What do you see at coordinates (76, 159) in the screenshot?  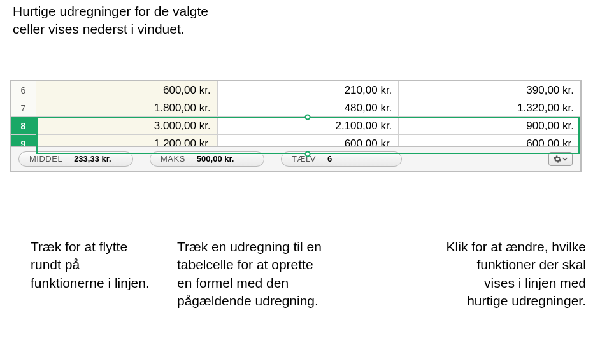 I see `calc-chip-middel: MIDDEL 233,33 kr.` at bounding box center [76, 159].